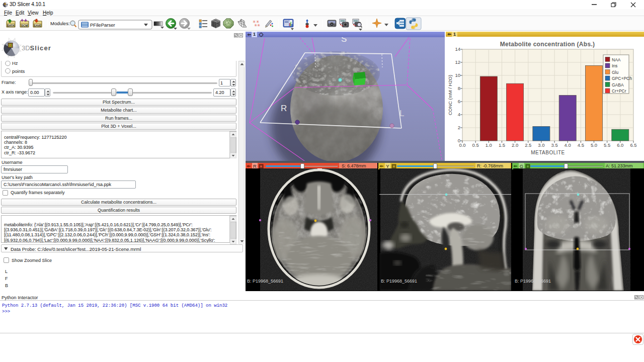 The image size is (644, 362). What do you see at coordinates (344, 40) in the screenshot?
I see `svg-text: S` at bounding box center [344, 40].